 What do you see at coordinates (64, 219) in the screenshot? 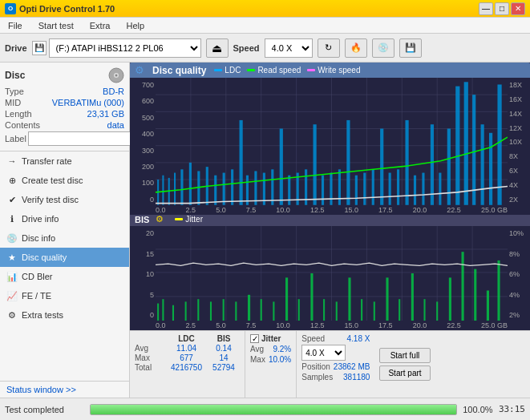
I see `nav-drive-info: ℹ Drive info` at bounding box center [64, 219].